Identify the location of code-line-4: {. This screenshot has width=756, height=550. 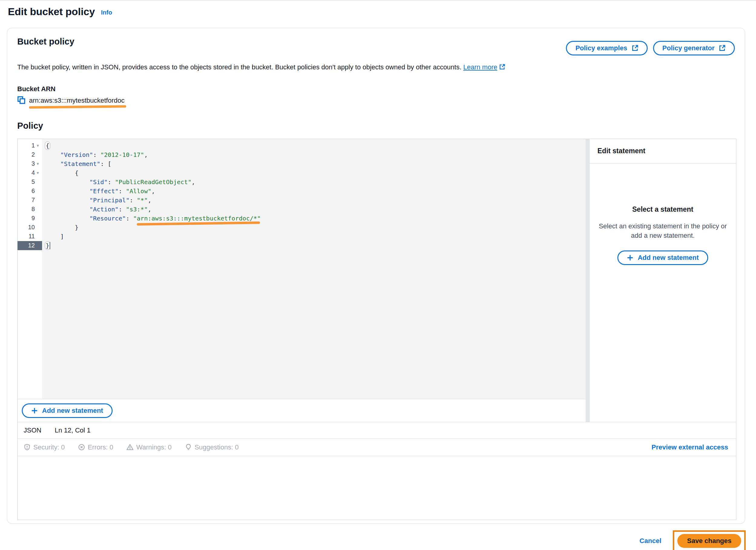
(316, 173).